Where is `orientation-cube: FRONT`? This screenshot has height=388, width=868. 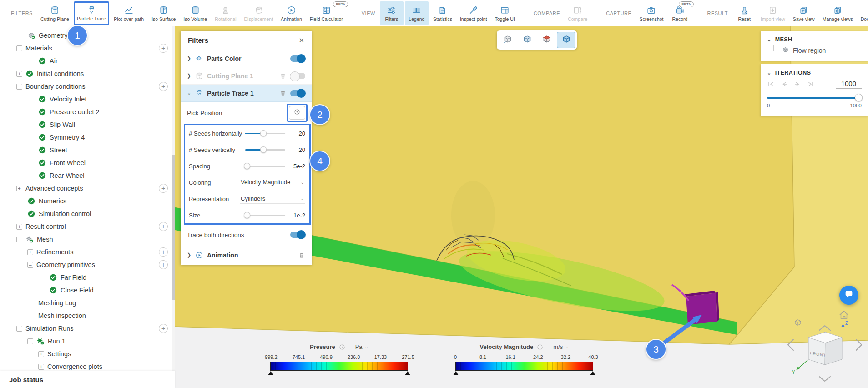 orientation-cube: FRONT is located at coordinates (825, 348).